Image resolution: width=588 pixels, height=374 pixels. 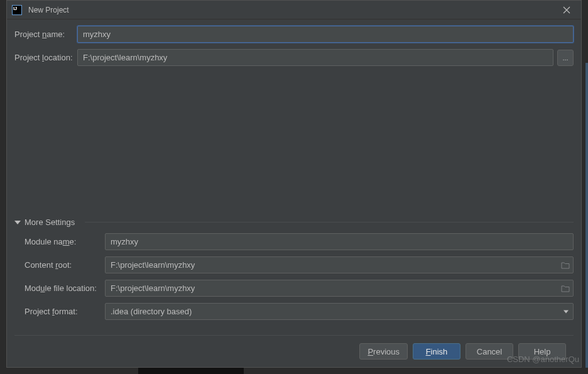 What do you see at coordinates (299, 265) in the screenshot?
I see `content-root-row: Content root:` at bounding box center [299, 265].